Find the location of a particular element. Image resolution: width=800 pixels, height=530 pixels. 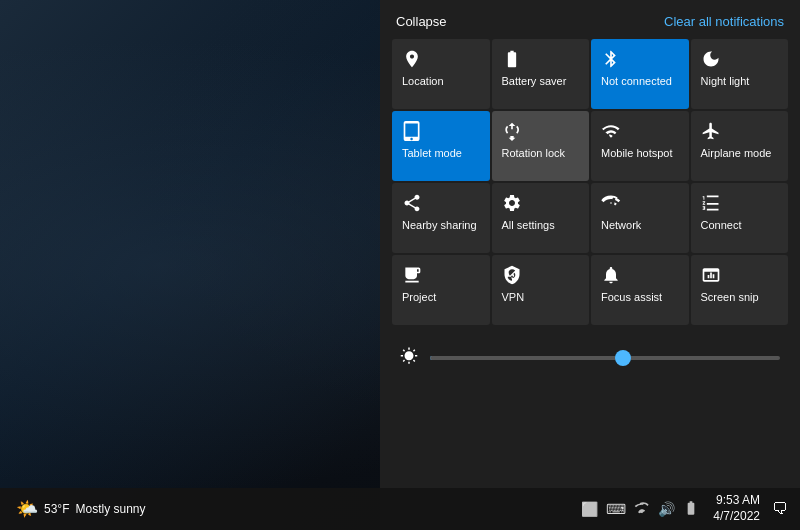

clock-time: 9:53 AM is located at coordinates (738, 501).